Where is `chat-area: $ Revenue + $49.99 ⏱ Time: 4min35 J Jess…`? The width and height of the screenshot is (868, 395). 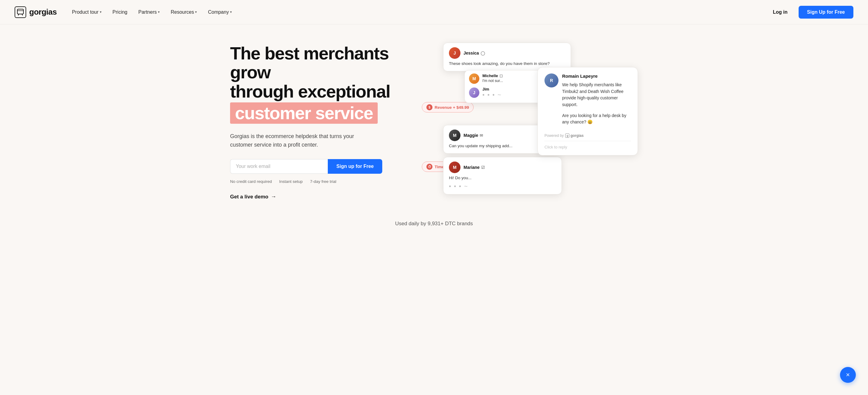 chat-area: $ Revenue + $49.99 ⏱ Time: 4min35 J Jess… is located at coordinates (525, 122).